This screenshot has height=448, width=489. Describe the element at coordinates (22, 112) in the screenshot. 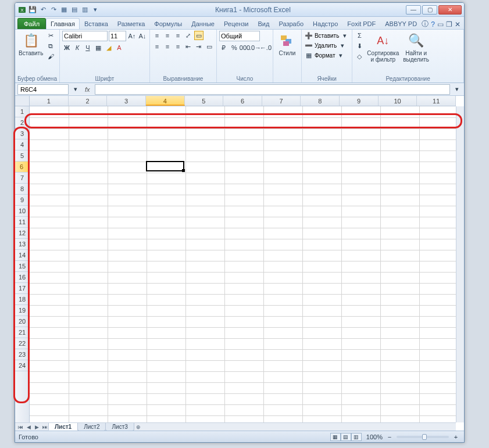

I see `row-header: 1` at that location.